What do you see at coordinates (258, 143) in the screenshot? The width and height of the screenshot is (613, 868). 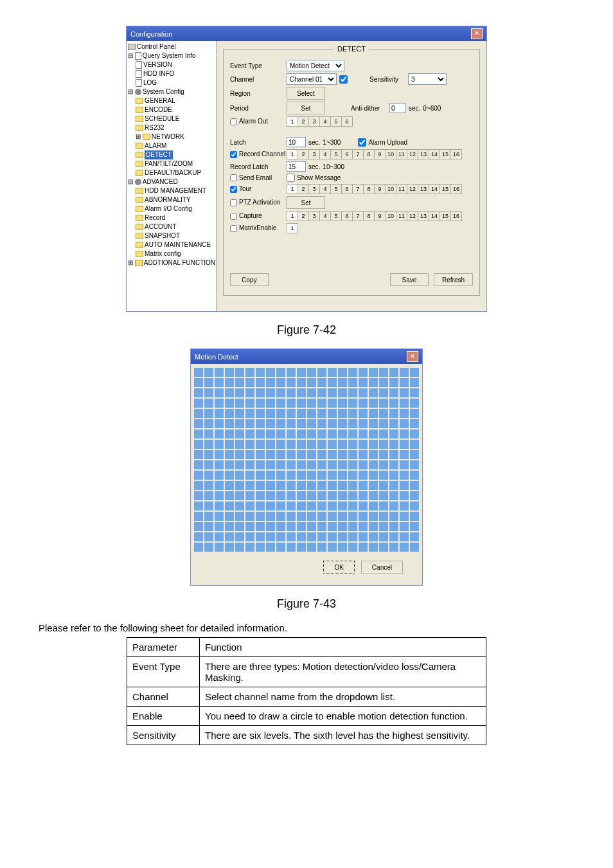 I see `label-latch: Latch` at bounding box center [258, 143].